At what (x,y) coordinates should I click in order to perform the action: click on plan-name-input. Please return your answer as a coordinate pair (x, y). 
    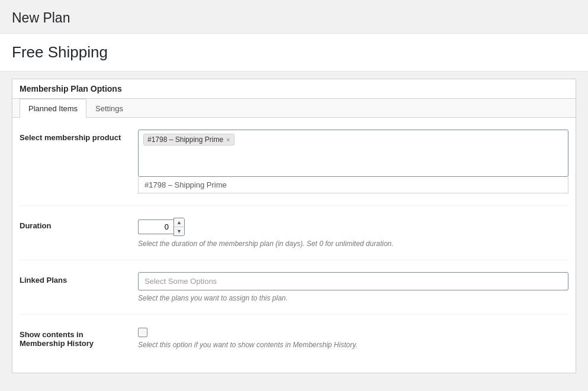
    Looking at the image, I should click on (294, 52).